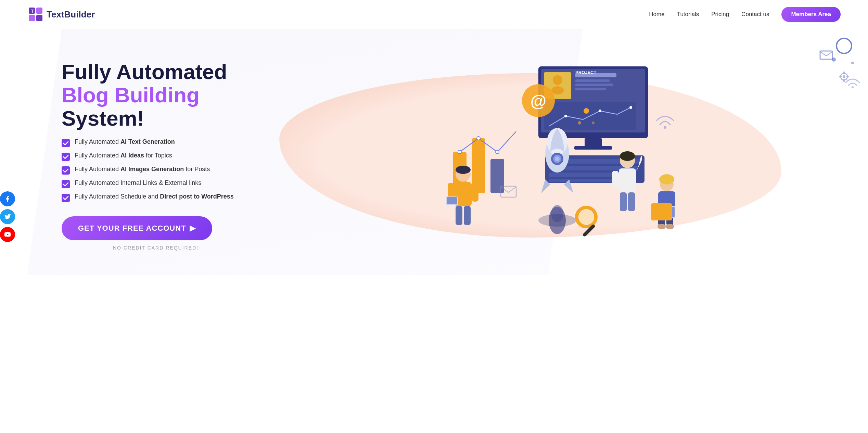 The height and width of the screenshot is (433, 868). What do you see at coordinates (662, 212) in the screenshot?
I see `stool` at bounding box center [662, 212].